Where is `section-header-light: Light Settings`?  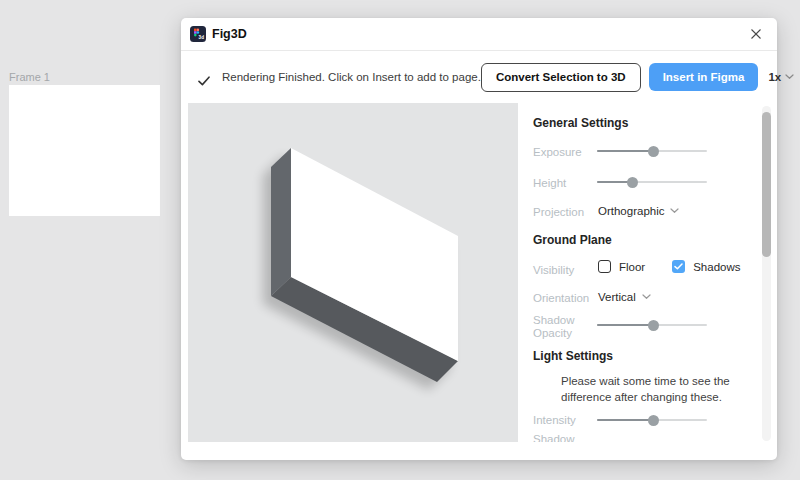 section-header-light: Light Settings is located at coordinates (573, 356).